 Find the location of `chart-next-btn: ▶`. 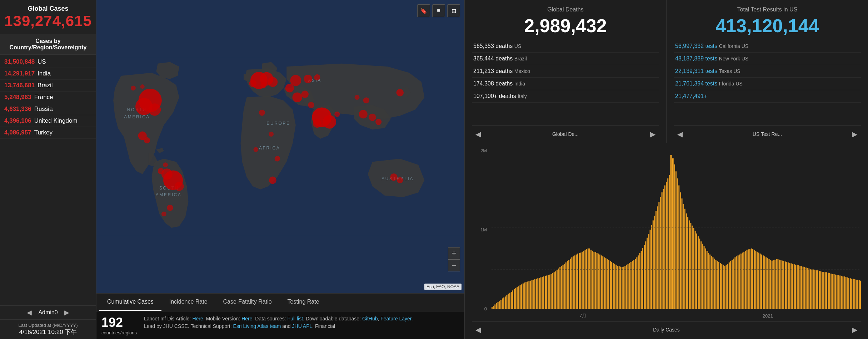

chart-next-btn: ▶ is located at coordinates (854, 330).